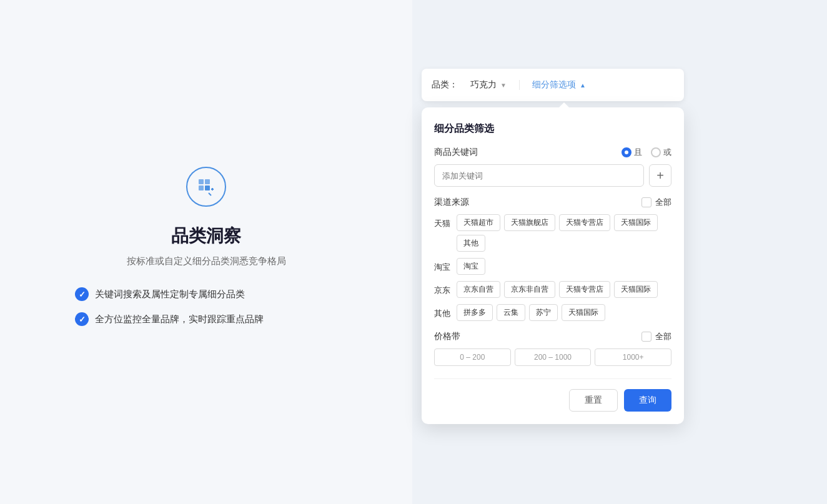 The width and height of the screenshot is (827, 504). Describe the element at coordinates (445, 222) in the screenshot. I see `channel-name-tianmao: 天猫` at that location.